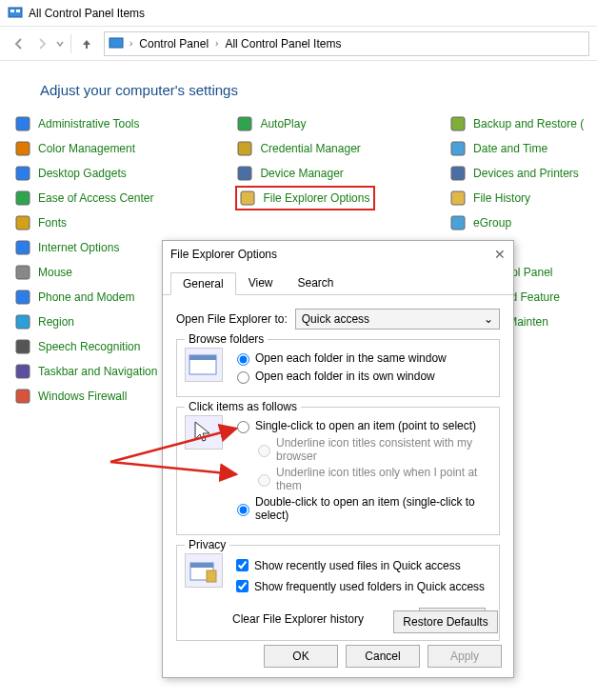 Image resolution: width=597 pixels, height=700 pixels. I want to click on underline-point-radio, so click(265, 480).